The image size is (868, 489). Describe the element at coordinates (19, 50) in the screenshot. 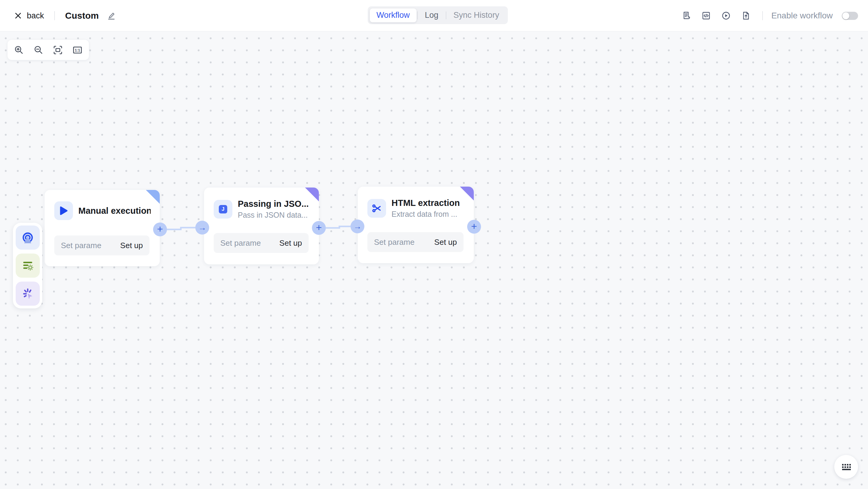

I see `zoom-in-icon` at that location.